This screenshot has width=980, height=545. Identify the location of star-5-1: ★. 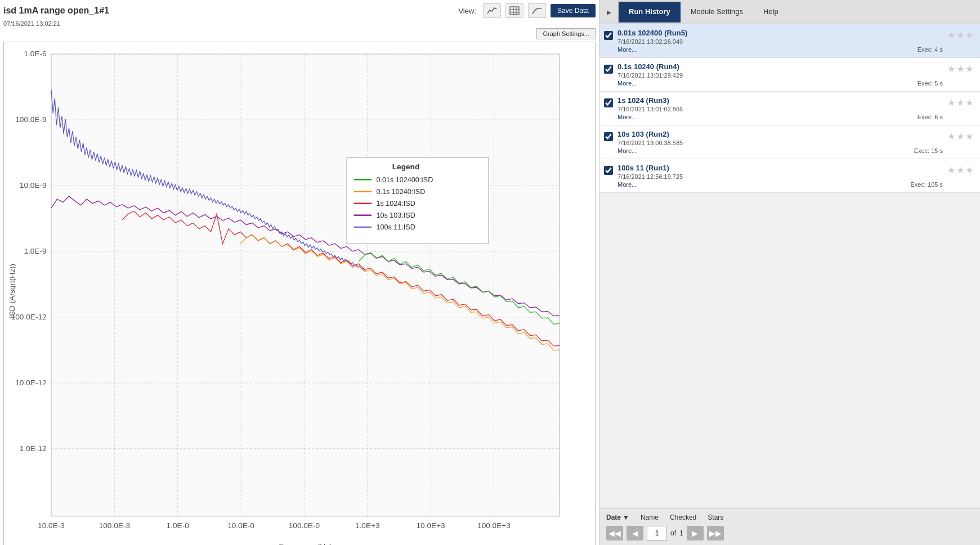
(951, 35).